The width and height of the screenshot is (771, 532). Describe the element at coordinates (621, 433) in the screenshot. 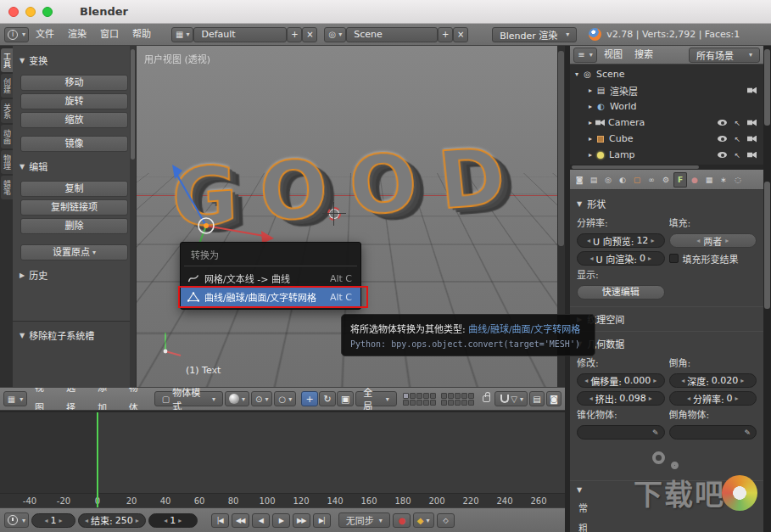

I see `taper-object-field: ✎` at that location.